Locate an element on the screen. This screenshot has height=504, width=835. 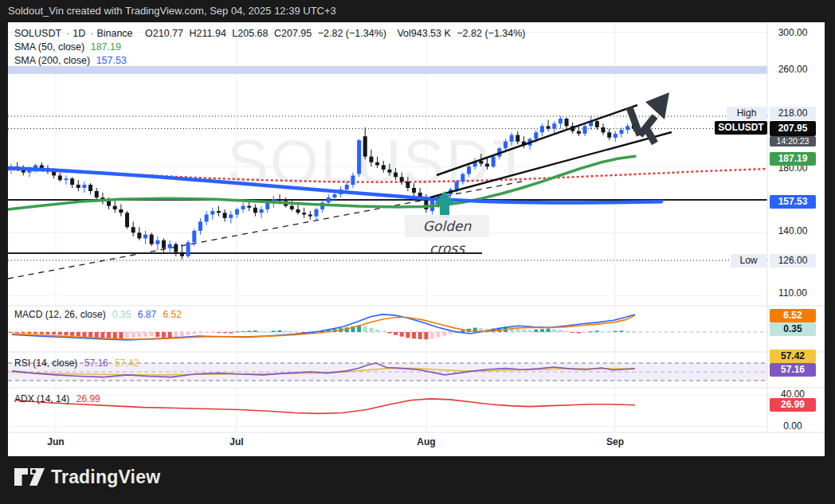
adx-label: ADX (11, 11) is located at coordinates (41, 399).